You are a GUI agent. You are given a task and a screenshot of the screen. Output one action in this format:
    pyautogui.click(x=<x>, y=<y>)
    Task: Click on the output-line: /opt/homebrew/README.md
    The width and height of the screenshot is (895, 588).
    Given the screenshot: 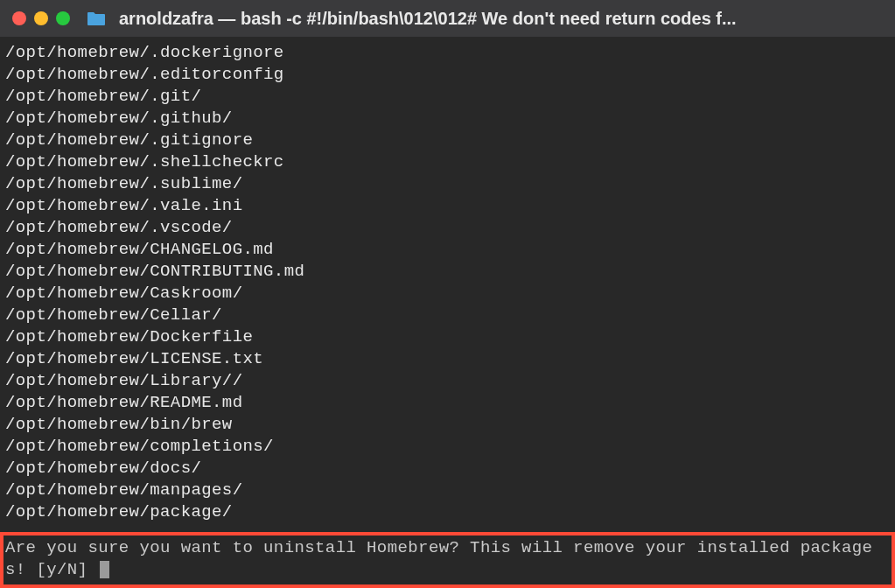 What is the action you would take?
    pyautogui.click(x=450, y=402)
    